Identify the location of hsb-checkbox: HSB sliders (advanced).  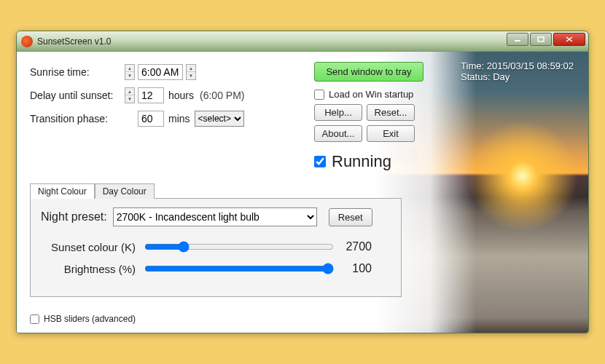
(83, 319).